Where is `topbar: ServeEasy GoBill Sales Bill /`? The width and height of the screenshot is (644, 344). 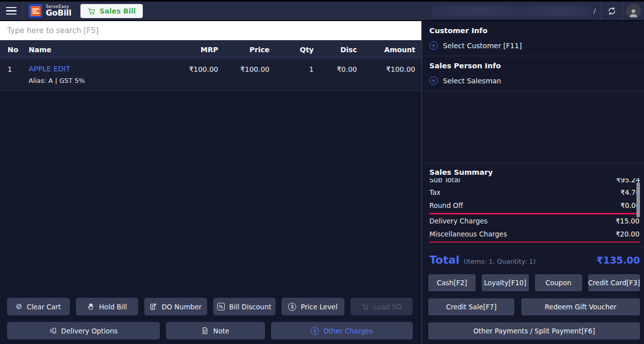 topbar: ServeEasy GoBill Sales Bill / is located at coordinates (322, 11).